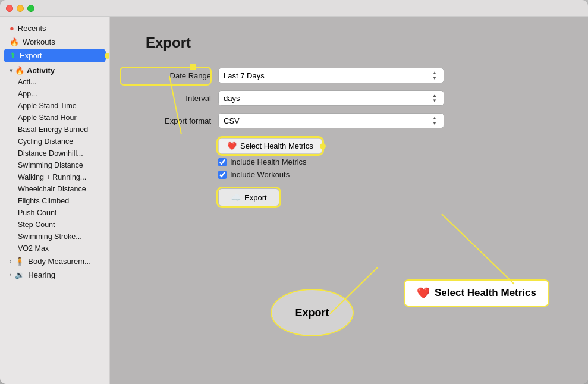 This screenshot has width=588, height=384. I want to click on sidebar-sub-walking-running-label: Walking + Running..., so click(52, 177).